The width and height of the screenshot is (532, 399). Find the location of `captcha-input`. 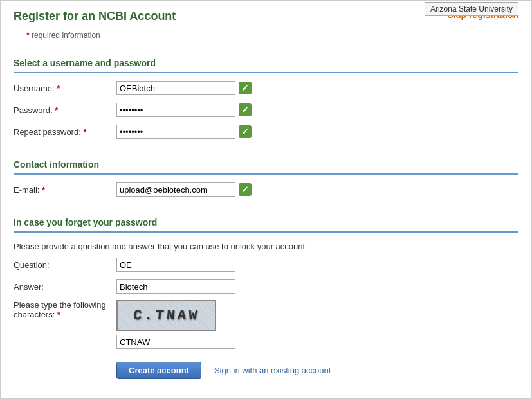

captcha-input is located at coordinates (176, 342).